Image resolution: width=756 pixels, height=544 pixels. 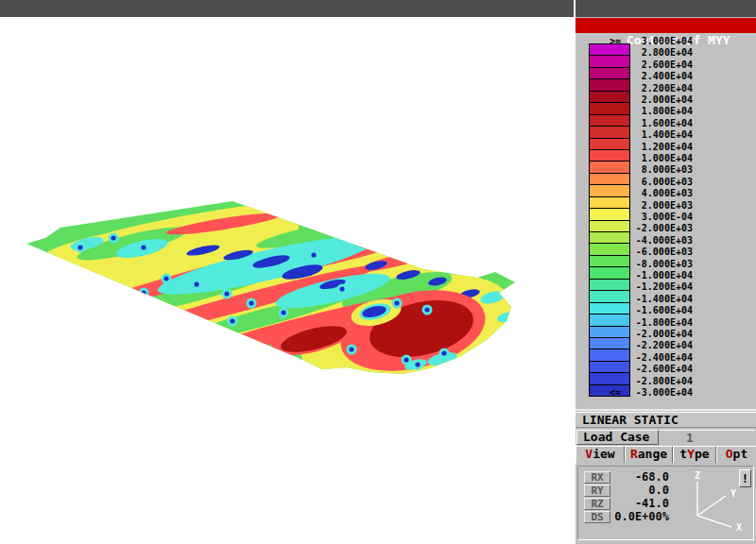 What do you see at coordinates (661, 206) in the screenshot?
I see `legend-bound-value: 2.000E+03` at bounding box center [661, 206].